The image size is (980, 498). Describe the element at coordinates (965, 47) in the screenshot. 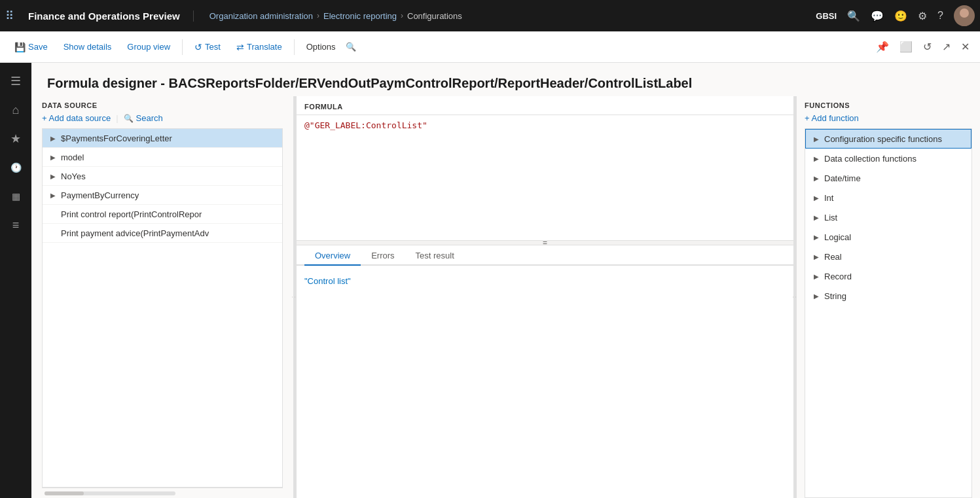

I see `close-icon: ✕` at that location.